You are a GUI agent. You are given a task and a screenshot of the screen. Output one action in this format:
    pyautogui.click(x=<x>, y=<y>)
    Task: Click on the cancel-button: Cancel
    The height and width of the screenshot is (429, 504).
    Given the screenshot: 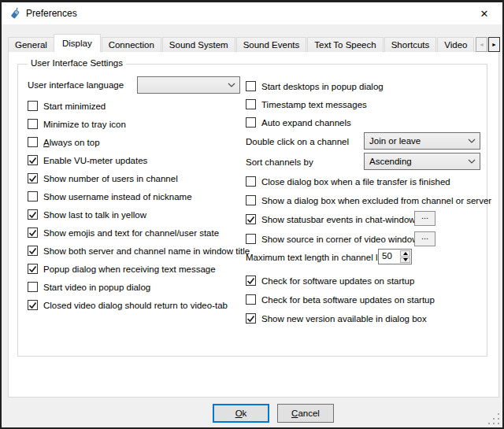 What is the action you would take?
    pyautogui.click(x=306, y=413)
    